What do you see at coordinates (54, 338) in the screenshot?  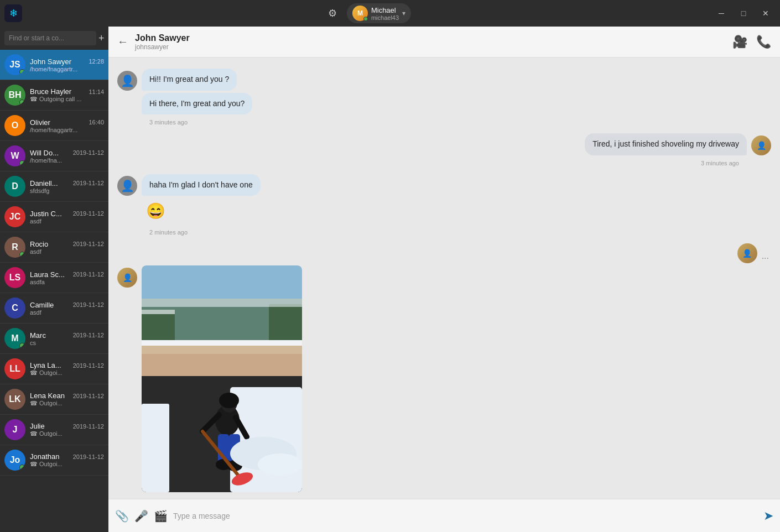 I see `contact-item: MMarc2019-11-12cs` at bounding box center [54, 338].